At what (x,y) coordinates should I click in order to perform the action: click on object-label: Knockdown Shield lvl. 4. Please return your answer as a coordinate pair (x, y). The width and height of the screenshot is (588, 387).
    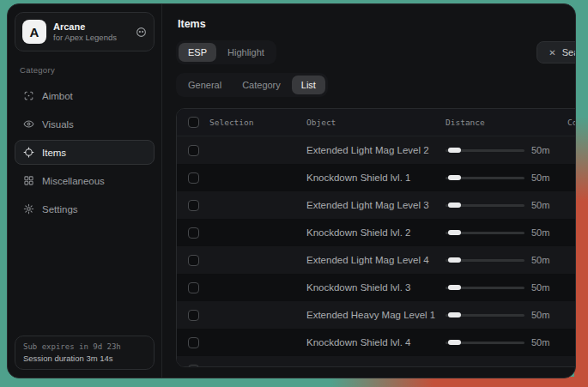
    Looking at the image, I should click on (376, 342).